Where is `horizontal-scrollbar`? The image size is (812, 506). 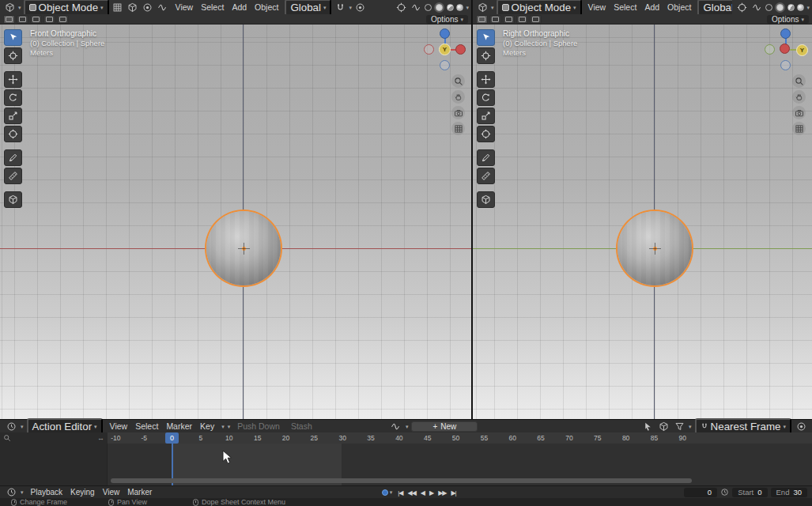
horizontal-scrollbar is located at coordinates (402, 481).